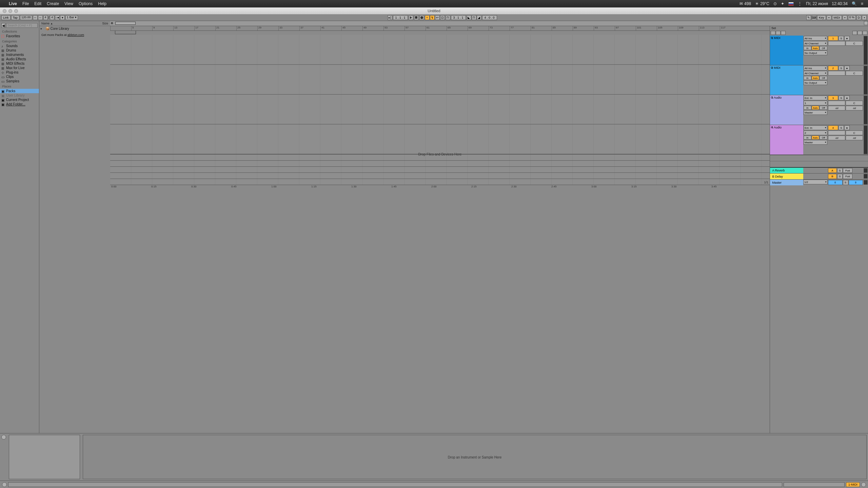 The height and width of the screenshot is (488, 868). I want to click on favorites-item: Favorites, so click(20, 36).